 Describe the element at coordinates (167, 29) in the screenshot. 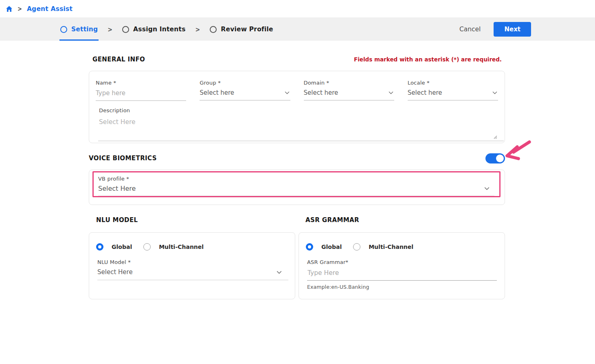

I see `stepper: Setting > Assign Intents > Review Profil…` at that location.